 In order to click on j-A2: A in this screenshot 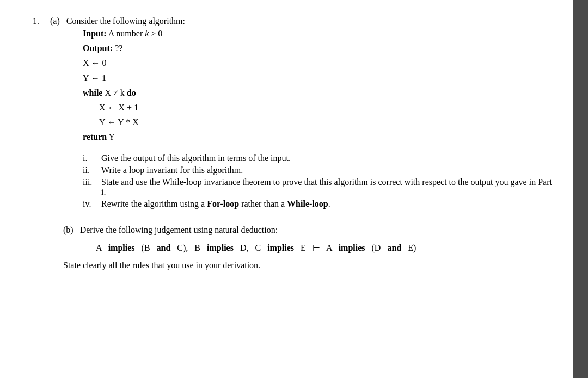, I will do `click(329, 248)`.